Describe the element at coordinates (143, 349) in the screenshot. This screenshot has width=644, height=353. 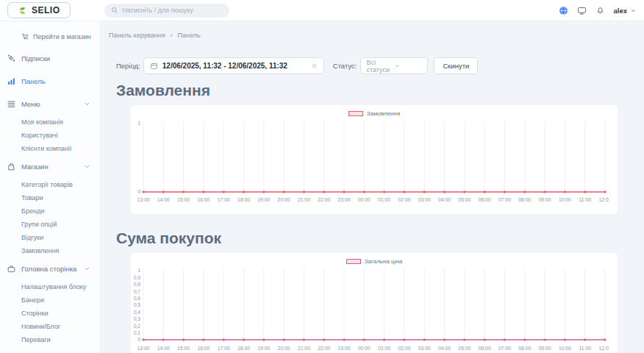
I see `svg-text: 13:00` at that location.